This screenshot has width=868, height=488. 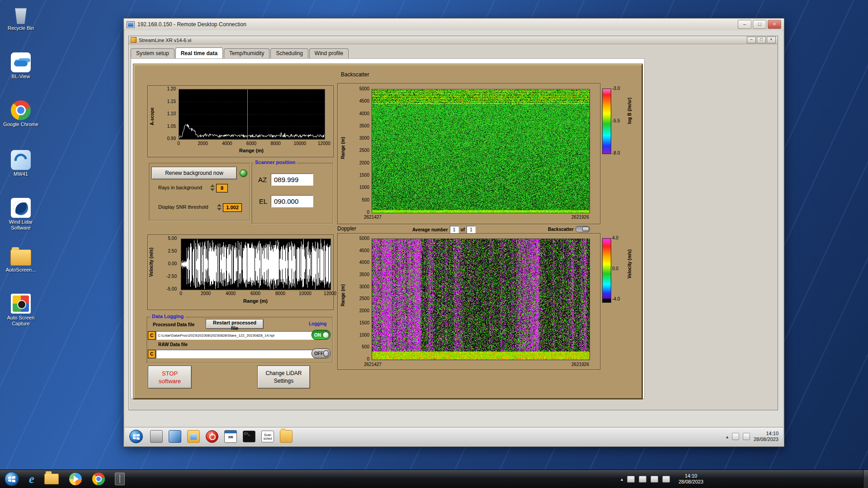 What do you see at coordinates (231, 436) in the screenshot?
I see `remote-xr-window-icon: XR` at bounding box center [231, 436].